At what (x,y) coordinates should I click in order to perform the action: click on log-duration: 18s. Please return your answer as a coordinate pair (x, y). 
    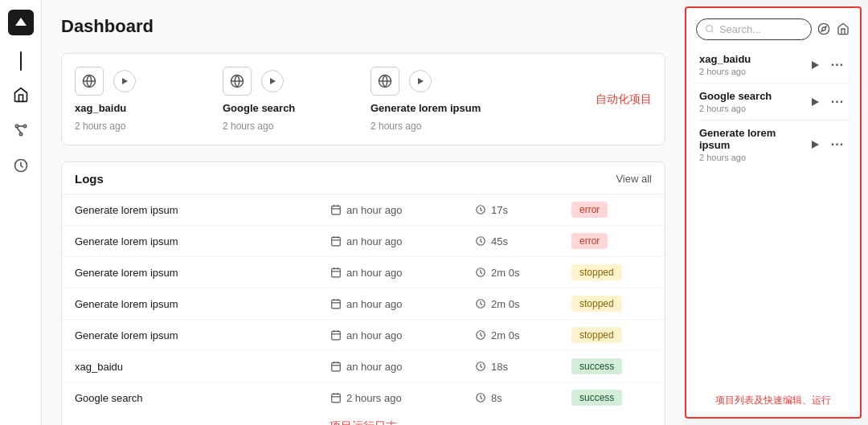
    Looking at the image, I should click on (523, 366).